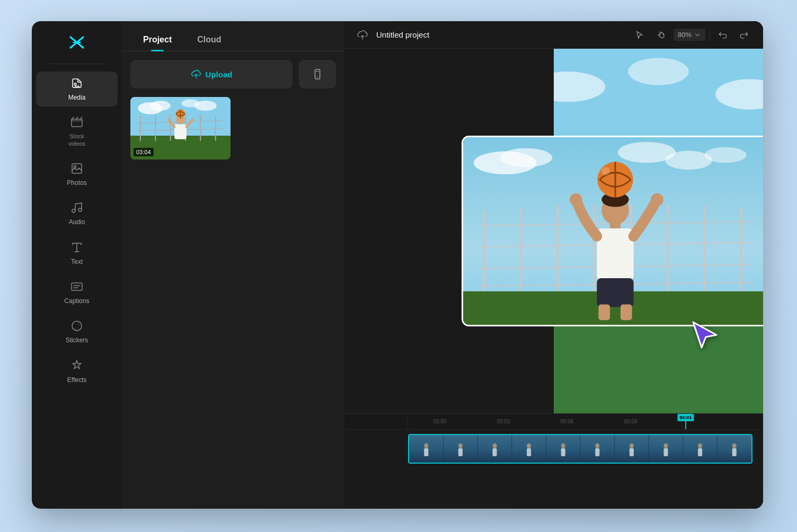 The height and width of the screenshot is (532, 797). What do you see at coordinates (686, 418) in the screenshot?
I see `playhead-time-badge: 06:01` at bounding box center [686, 418].